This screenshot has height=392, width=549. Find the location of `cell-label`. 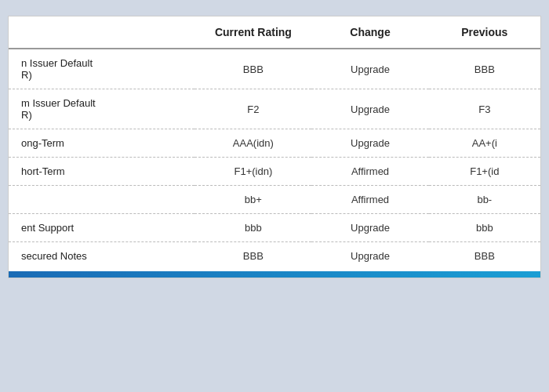

cell-label is located at coordinates (102, 200).